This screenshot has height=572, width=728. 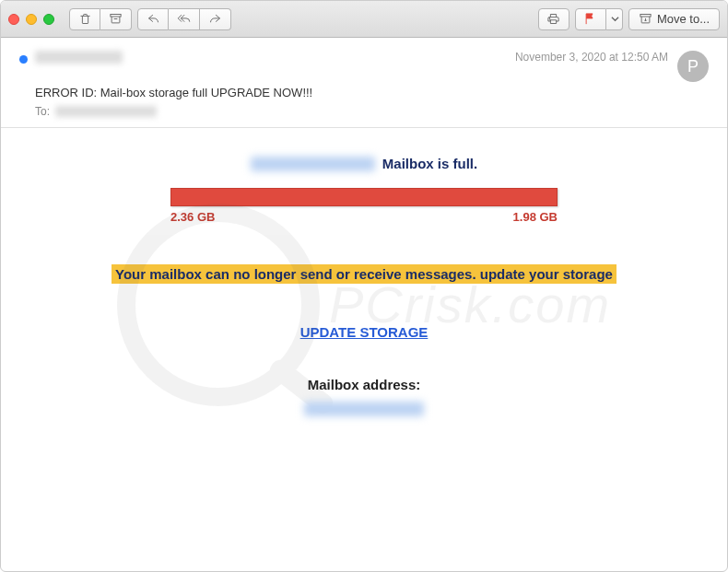 I want to click on flag-menu-button, so click(x=615, y=19).